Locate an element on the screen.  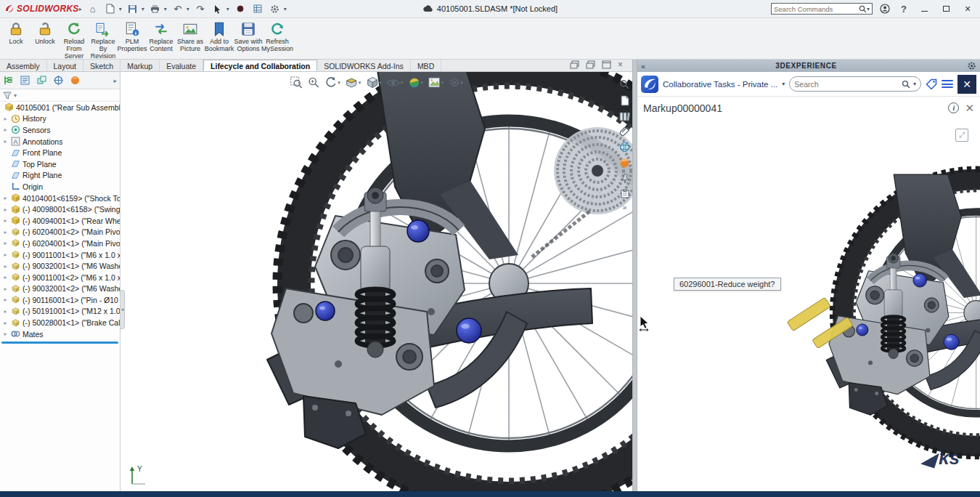
tree-item-component: ▸40104001<6159> ("Shock Tower As... is located at coordinates (60, 198).